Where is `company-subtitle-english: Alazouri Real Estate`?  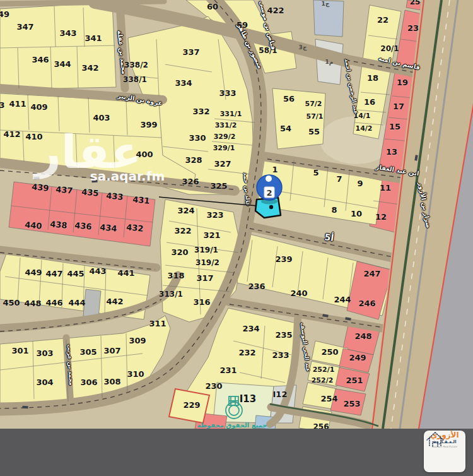
company-subtitle-english: Alazouri Real Estate is located at coordinates (445, 447).